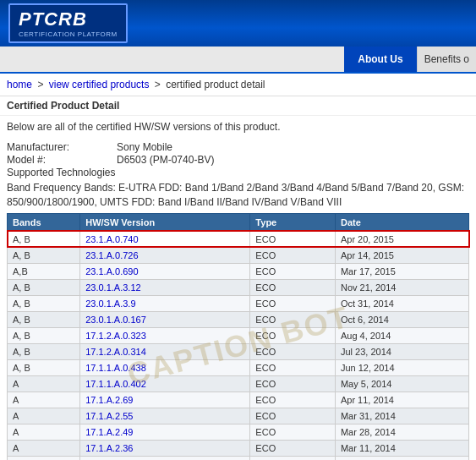  Describe the element at coordinates (109, 400) in the screenshot. I see `version-link: 17.1.A.2.69` at that location.